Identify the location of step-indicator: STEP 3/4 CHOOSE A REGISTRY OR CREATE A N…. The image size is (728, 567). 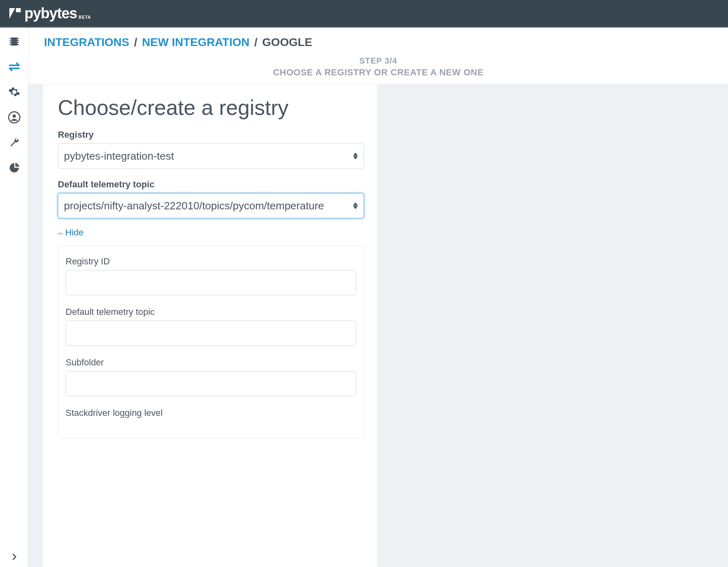
(378, 67).